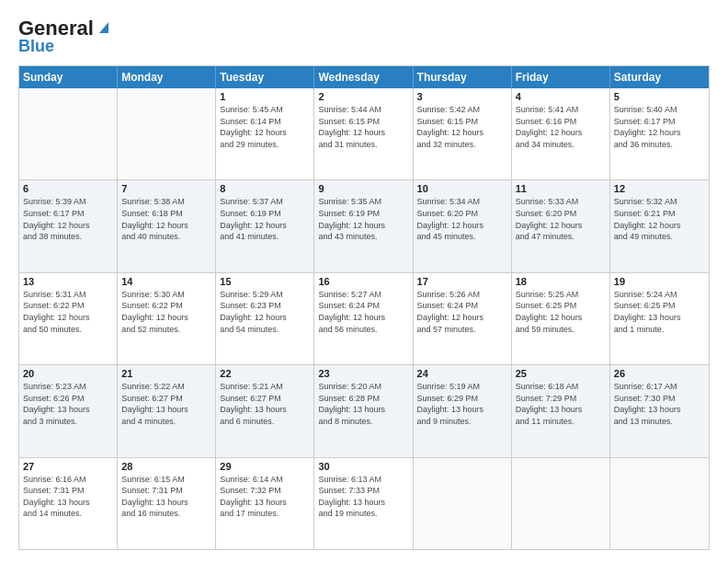  Describe the element at coordinates (660, 77) in the screenshot. I see `weekday-header-saturday: Saturday` at that location.